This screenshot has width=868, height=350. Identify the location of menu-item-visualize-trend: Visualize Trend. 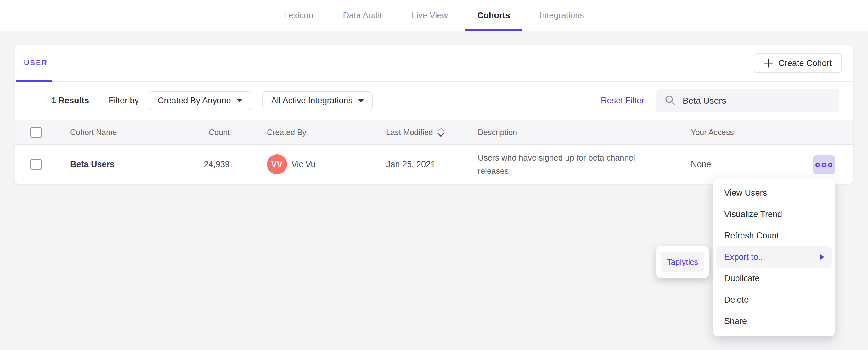
(774, 214).